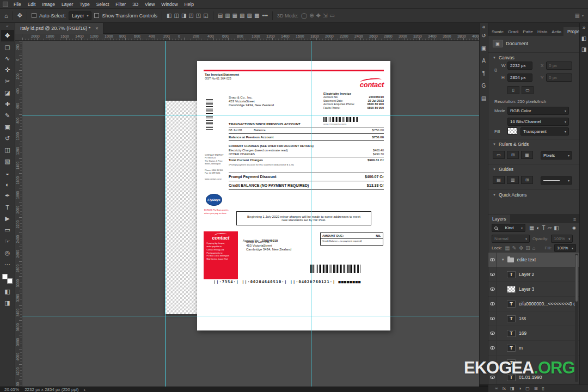 The width and height of the screenshot is (588, 392). What do you see at coordinates (81, 16) in the screenshot?
I see `auto-select-target-dropdown: Layer▾` at bounding box center [81, 16].